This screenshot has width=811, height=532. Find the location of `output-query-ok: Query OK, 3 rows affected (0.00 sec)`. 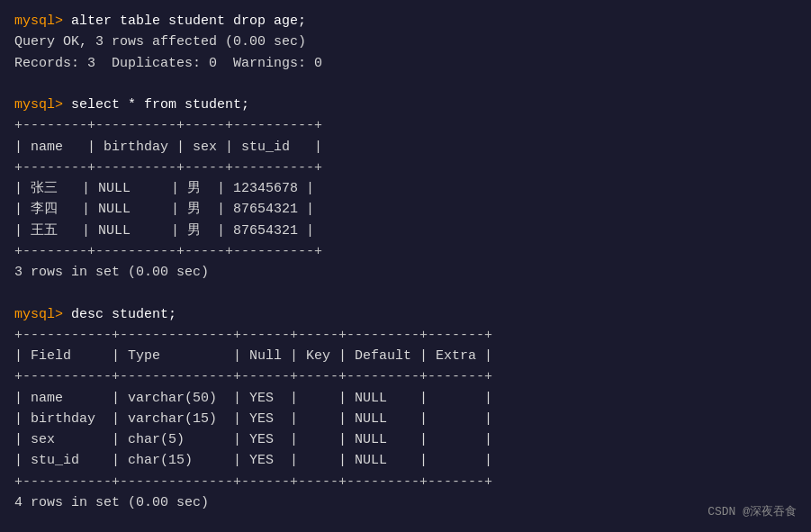

output-query-ok: Query OK, 3 rows affected (0.00 sec) is located at coordinates (160, 41).